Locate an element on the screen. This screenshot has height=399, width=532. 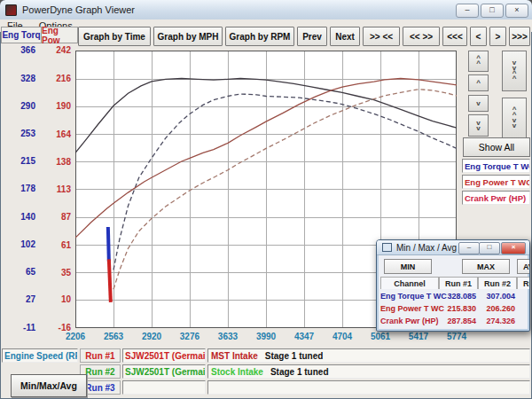
window-title: PowerDyne Graph Viewer is located at coordinates (78, 10).